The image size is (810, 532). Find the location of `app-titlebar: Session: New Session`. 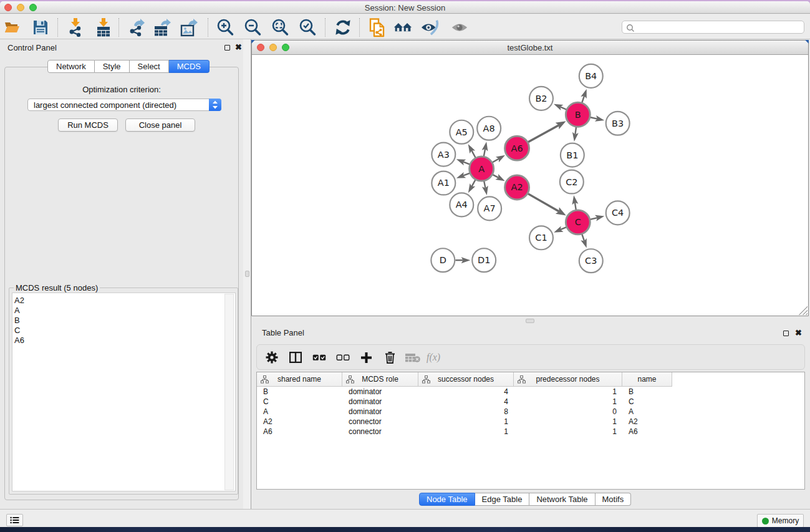

app-titlebar: Session: New Session is located at coordinates (405, 7).